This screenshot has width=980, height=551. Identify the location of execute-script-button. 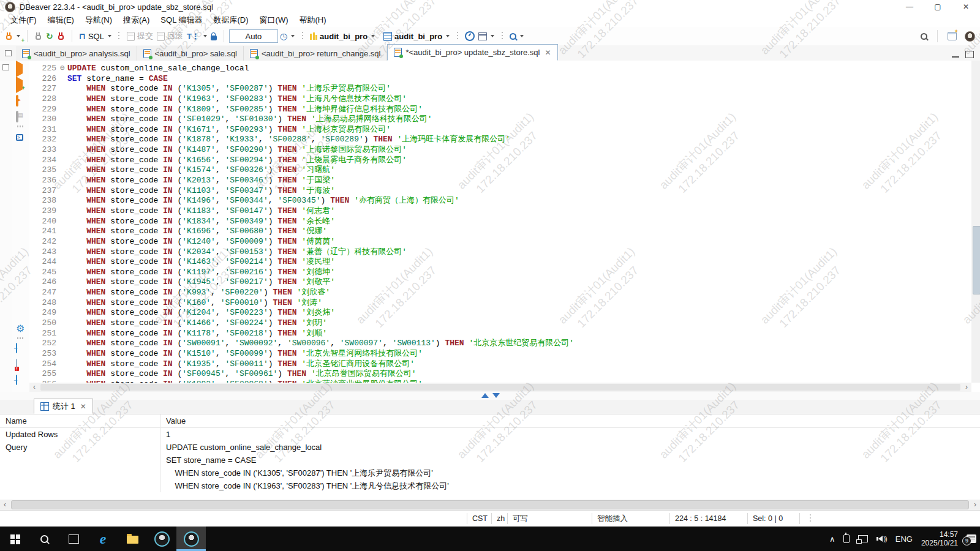
(17, 100).